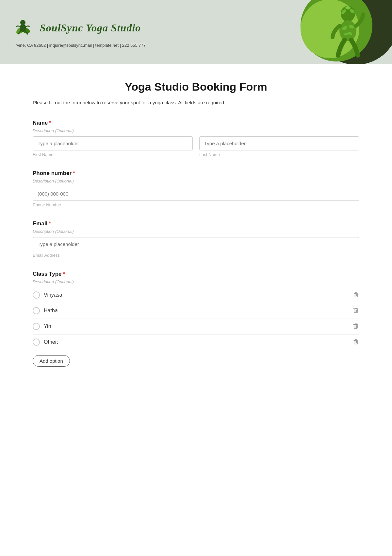 Image resolution: width=392 pixels, height=556 pixels. Describe the element at coordinates (196, 32) in the screenshot. I see `page-header: SoulSync Yoga Studio Irvine, CA 92602 | …` at that location.